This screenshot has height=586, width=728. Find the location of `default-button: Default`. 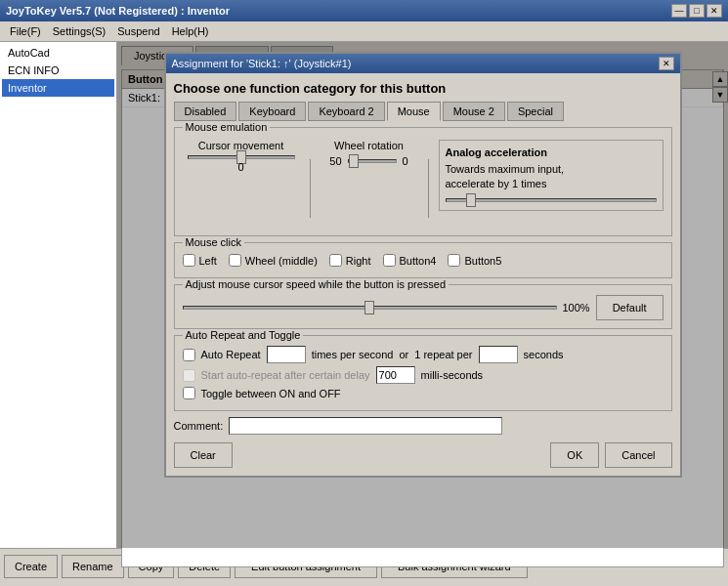

default-button: Default is located at coordinates (629, 308).